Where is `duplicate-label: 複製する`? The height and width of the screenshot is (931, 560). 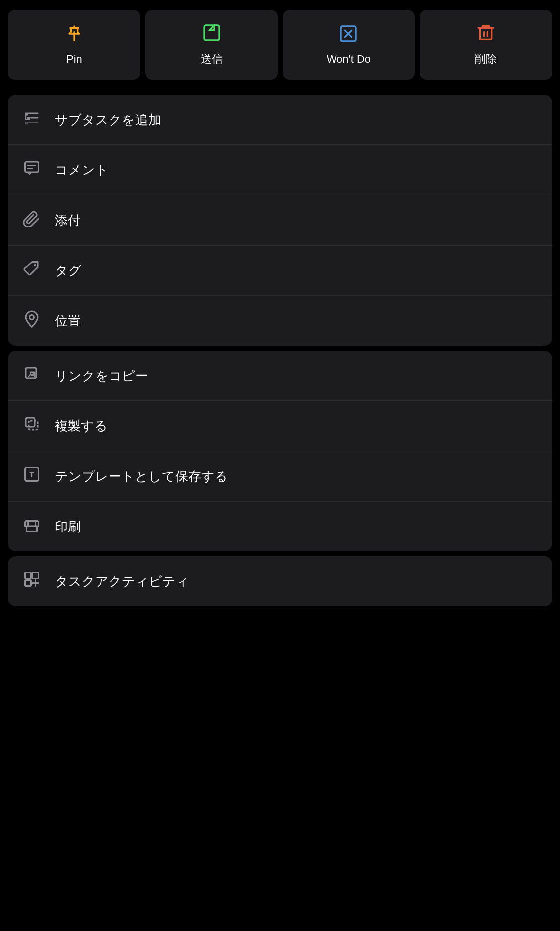
duplicate-label: 複製する is located at coordinates (81, 426).